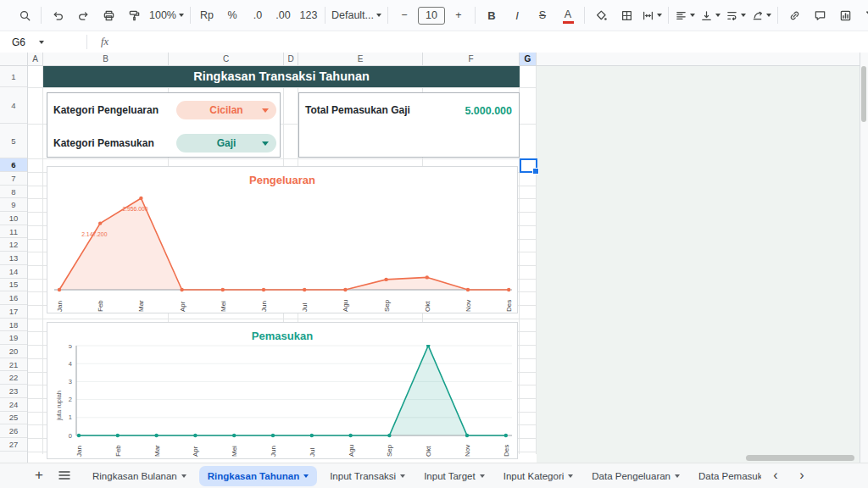 The height and width of the screenshot is (488, 868). What do you see at coordinates (863, 15) in the screenshot?
I see `create-filter-button` at bounding box center [863, 15].